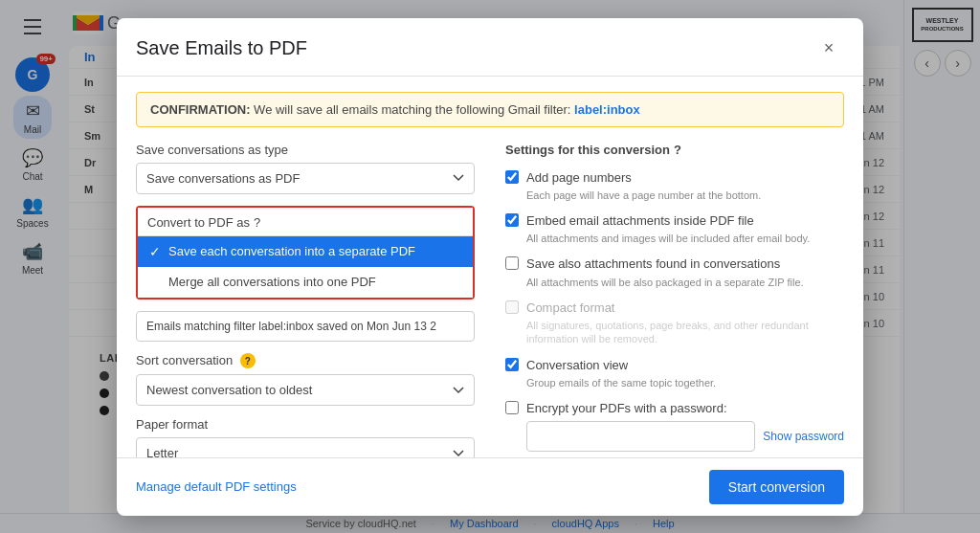 The height and width of the screenshot is (533, 980). What do you see at coordinates (512, 220) in the screenshot?
I see `embed-attachments-checkbox` at bounding box center [512, 220].